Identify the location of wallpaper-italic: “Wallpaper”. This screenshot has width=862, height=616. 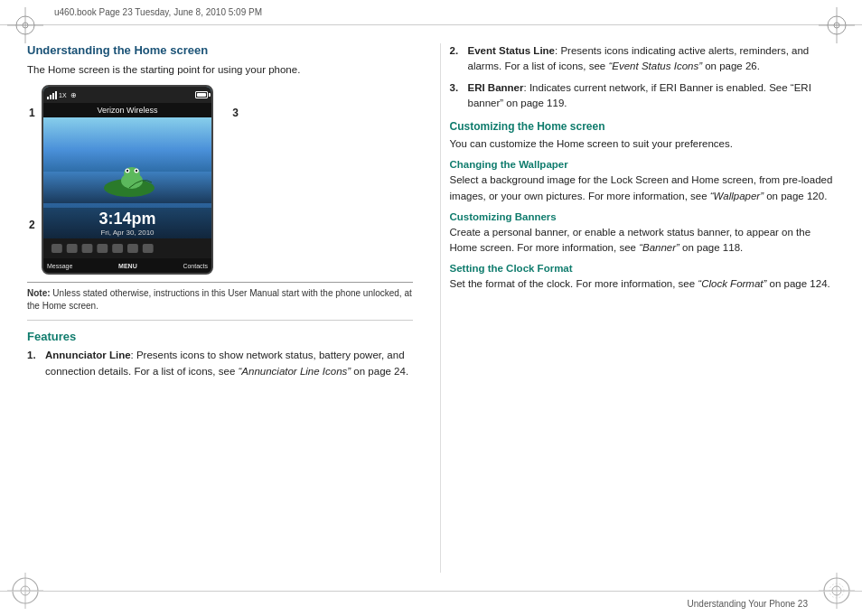
(737, 196).